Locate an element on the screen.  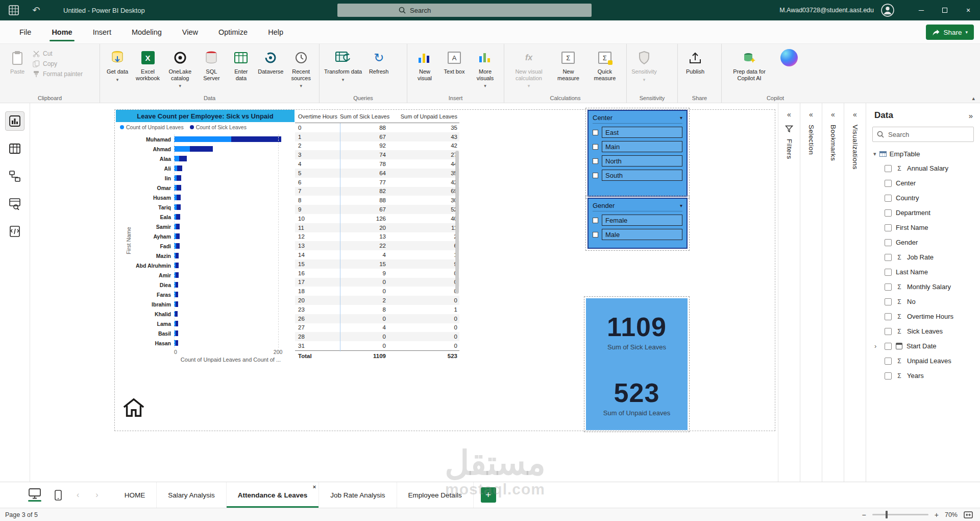
field-no: ΣNo is located at coordinates (923, 301).